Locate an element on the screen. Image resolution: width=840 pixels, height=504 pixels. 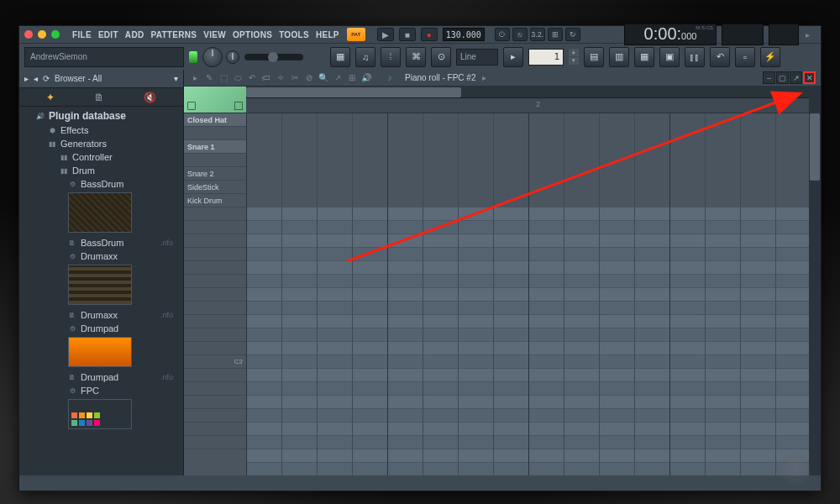
playback-tool-icon: 🔍 is located at coordinates (323, 78).